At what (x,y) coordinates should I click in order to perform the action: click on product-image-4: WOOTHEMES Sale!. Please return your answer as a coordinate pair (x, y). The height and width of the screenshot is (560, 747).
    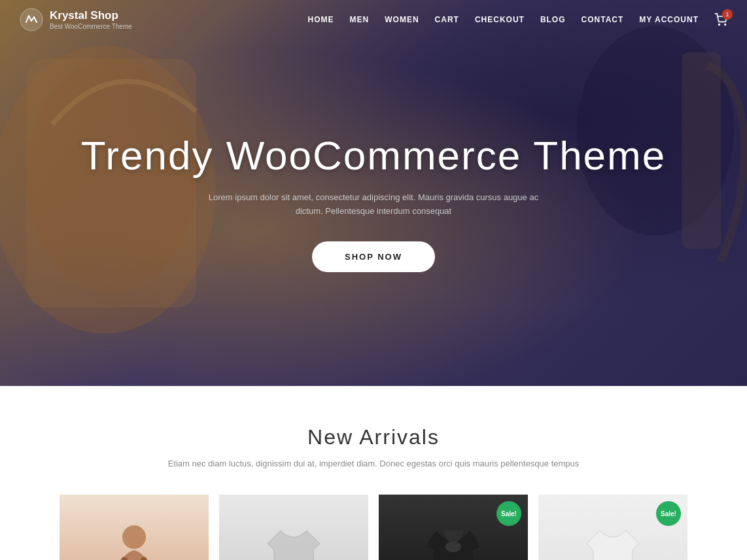
    Looking at the image, I should click on (613, 527).